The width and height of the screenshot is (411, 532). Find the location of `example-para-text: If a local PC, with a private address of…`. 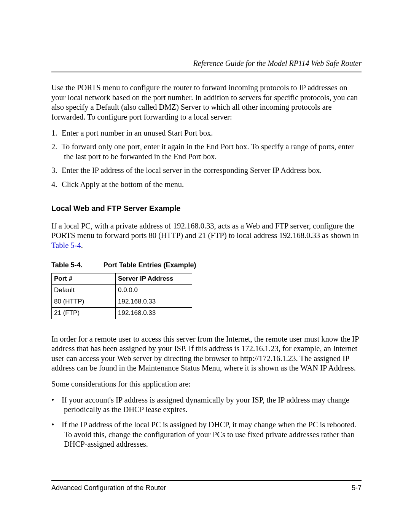

example-para-text: If a local PC, with a private address of… is located at coordinates (205, 231).